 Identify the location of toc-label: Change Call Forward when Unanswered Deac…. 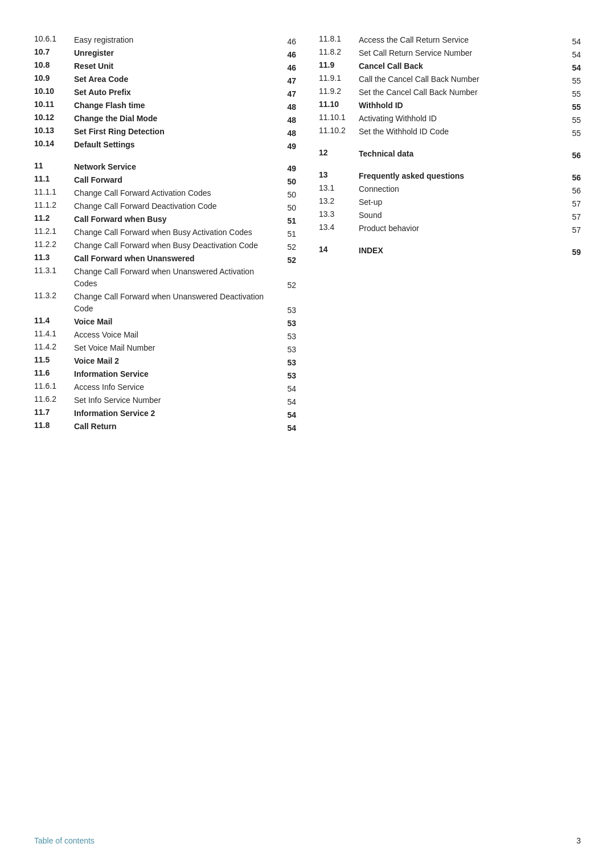
(177, 303).